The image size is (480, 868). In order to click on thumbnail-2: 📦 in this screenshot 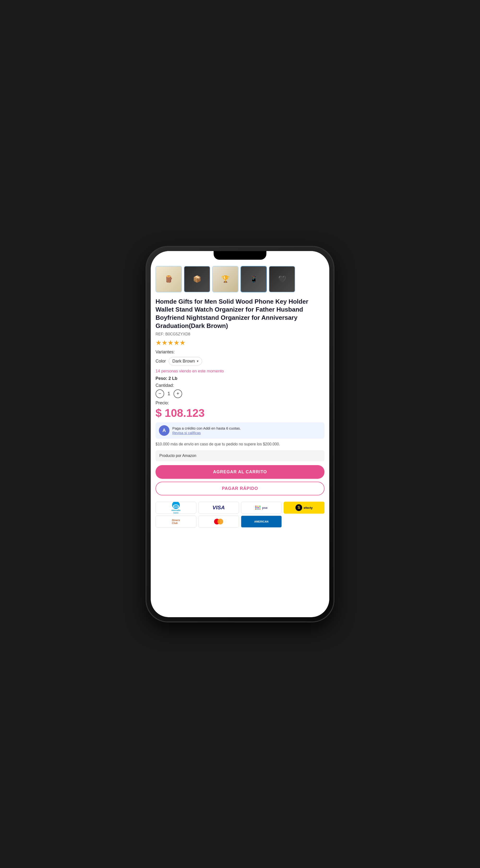, I will do `click(197, 279)`.